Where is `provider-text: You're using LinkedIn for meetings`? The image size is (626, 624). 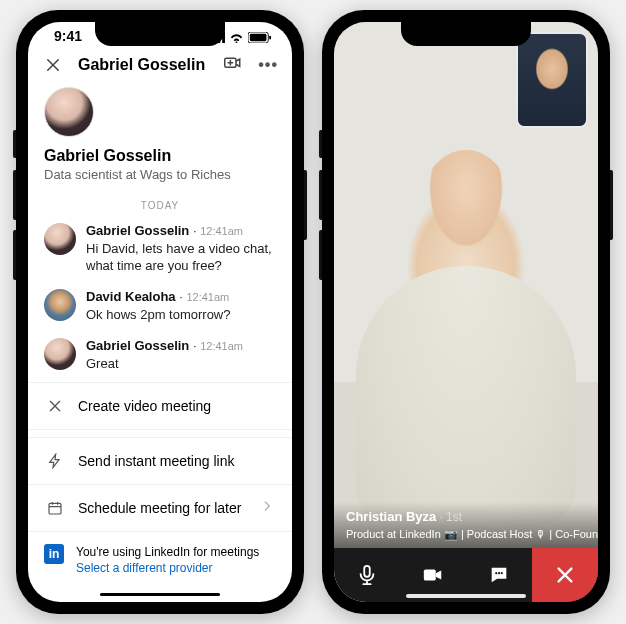
provider-text: You're using LinkedIn for meetings is located at coordinates (168, 552).